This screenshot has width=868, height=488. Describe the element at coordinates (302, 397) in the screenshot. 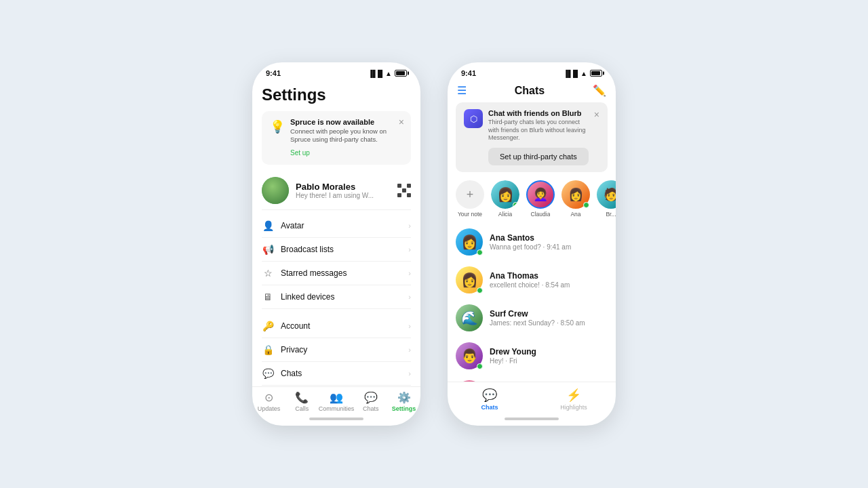

I see `calls-tab-icon: 📞` at that location.